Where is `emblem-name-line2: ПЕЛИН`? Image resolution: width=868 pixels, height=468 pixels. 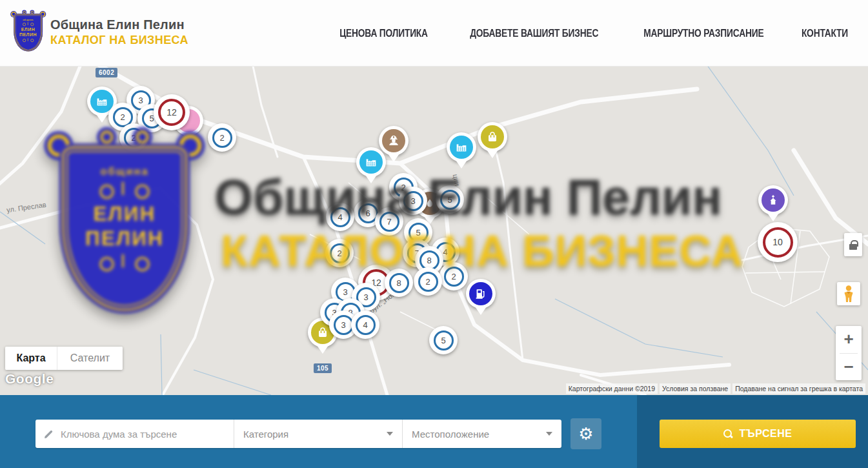
emblem-name-line2: ПЕЛИН is located at coordinates (28, 35).